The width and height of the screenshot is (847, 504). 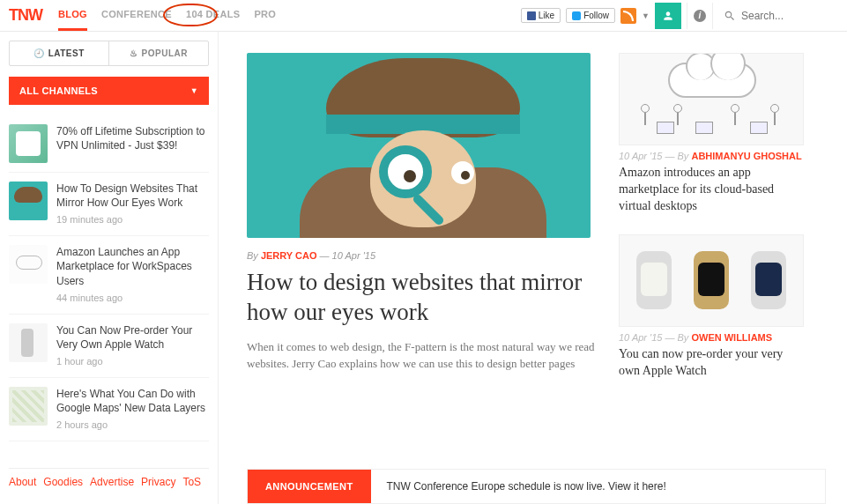 I want to click on twitter-icon, so click(x=576, y=16).